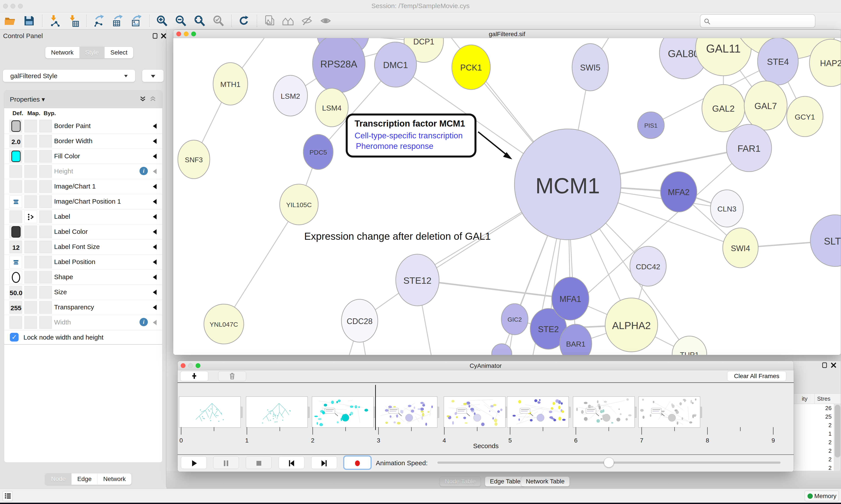 Image resolution: width=841 pixels, height=504 pixels. What do you see at coordinates (83, 247) in the screenshot?
I see `property-row-label-font-size: 12Label Font Size` at bounding box center [83, 247].